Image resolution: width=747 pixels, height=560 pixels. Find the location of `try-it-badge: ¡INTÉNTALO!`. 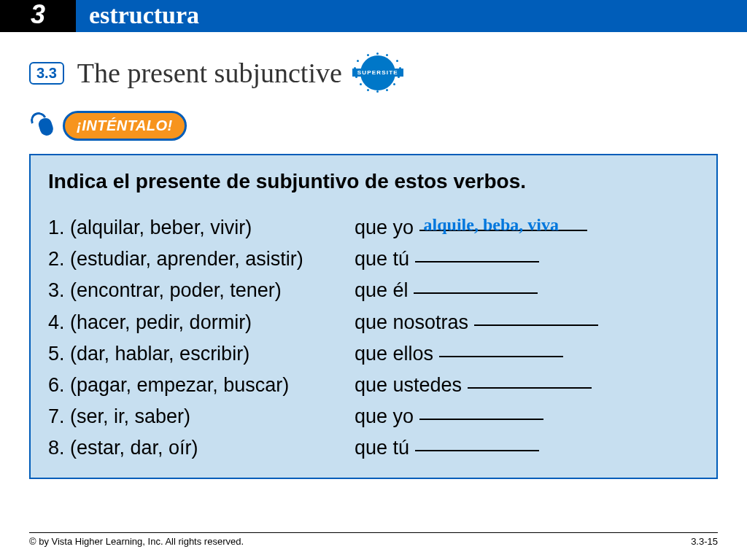

try-it-badge: ¡INTÉNTALO! is located at coordinates (125, 125).